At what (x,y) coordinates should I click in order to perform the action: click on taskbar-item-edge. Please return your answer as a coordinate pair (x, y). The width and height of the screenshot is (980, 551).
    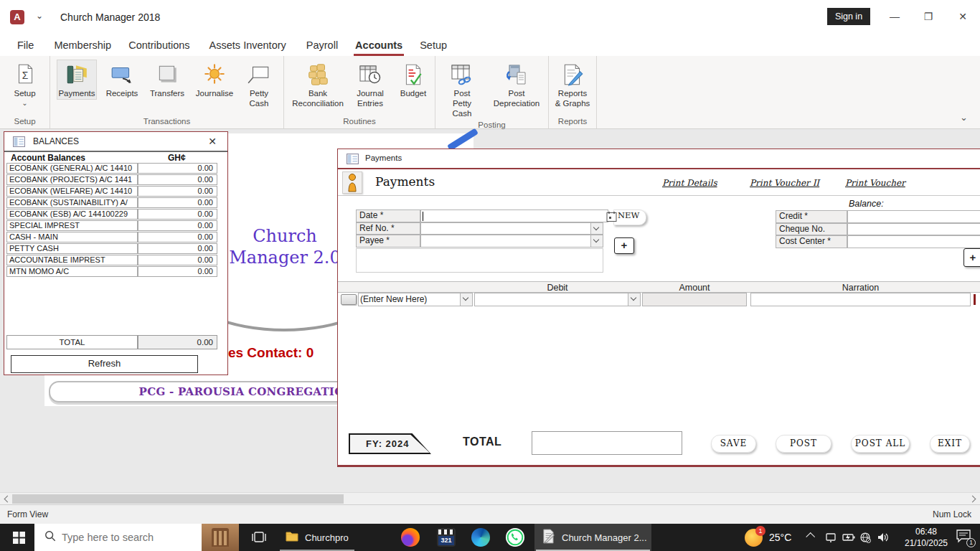
    Looking at the image, I should click on (481, 537).